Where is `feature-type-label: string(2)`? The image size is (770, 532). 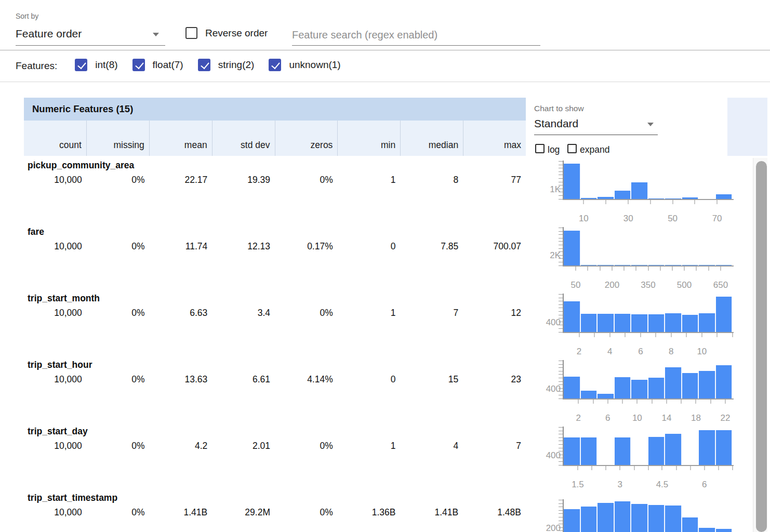 feature-type-label: string(2) is located at coordinates (236, 65).